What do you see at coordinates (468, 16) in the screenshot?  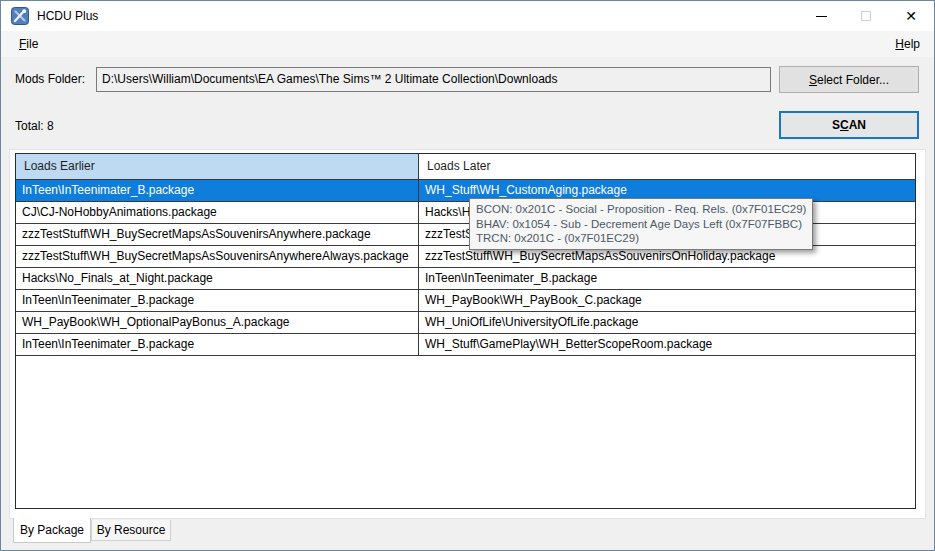 I see `title-bar: HCDU Plus ✕` at bounding box center [468, 16].